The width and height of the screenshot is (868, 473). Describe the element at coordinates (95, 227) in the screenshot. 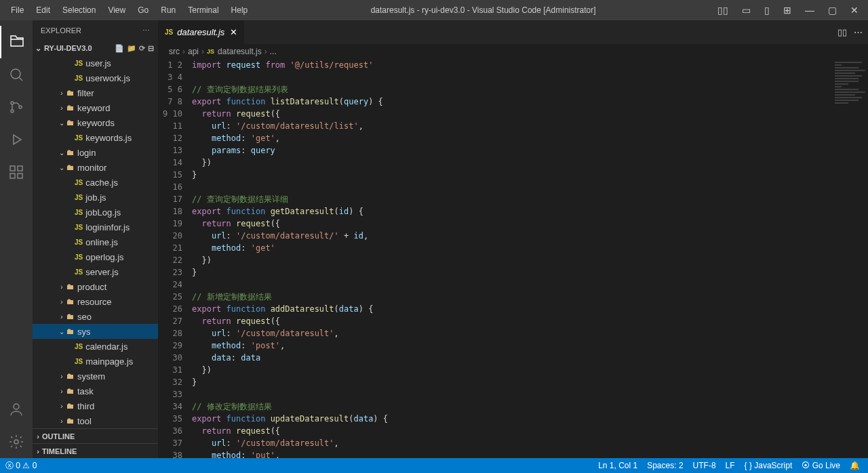

I see `file-item: JSlogininfor.js` at that location.